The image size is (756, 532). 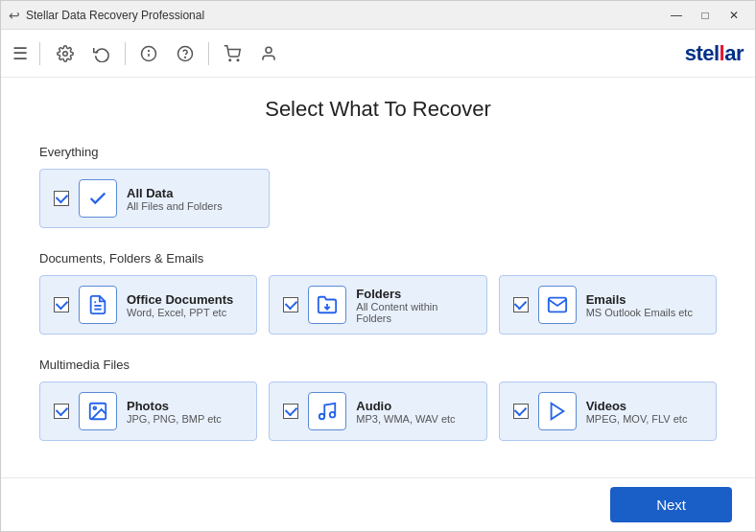 I want to click on card-photos: Photos JPG, PNG, BMP etc, so click(x=148, y=411).